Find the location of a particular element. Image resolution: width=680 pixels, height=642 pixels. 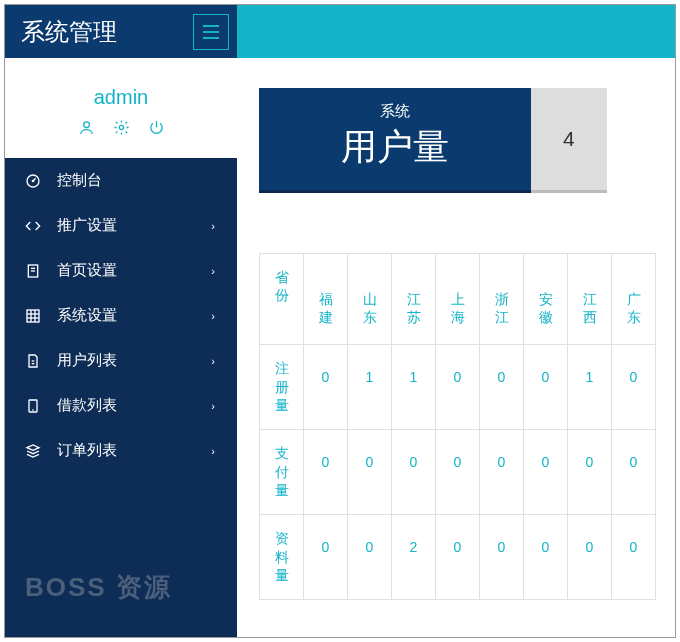

nav-item-3: 系统设置› is located at coordinates (121, 316).